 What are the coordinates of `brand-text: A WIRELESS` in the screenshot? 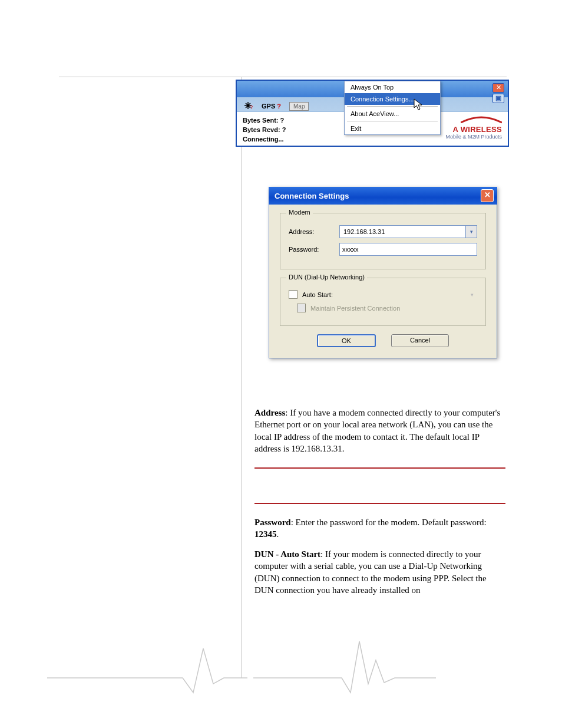 It's located at (474, 130).